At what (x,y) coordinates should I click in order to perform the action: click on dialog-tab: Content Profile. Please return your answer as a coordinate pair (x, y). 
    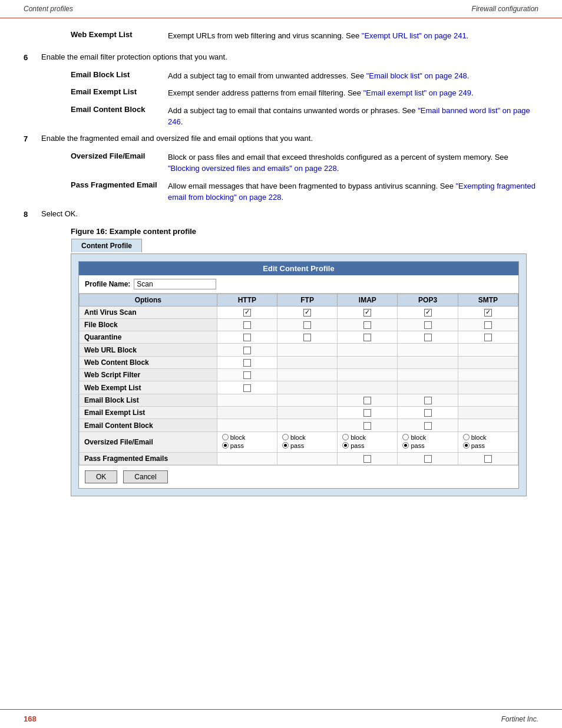
    Looking at the image, I should click on (107, 245).